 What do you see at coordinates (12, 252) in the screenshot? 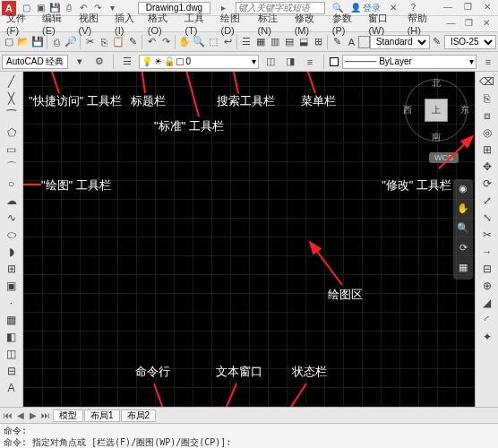
I see `ellipsearc-icon: ◗` at bounding box center [12, 252].